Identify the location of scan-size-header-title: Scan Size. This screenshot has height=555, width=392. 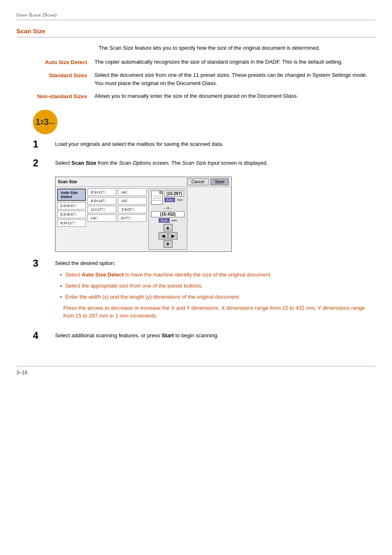
(67, 182).